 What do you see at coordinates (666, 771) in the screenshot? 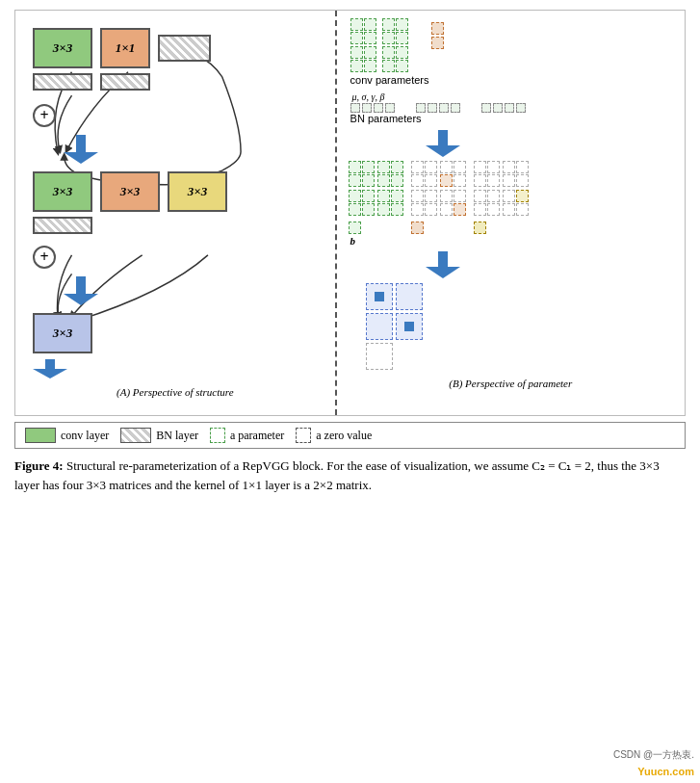
I see `watermark-yellow: Yuucn.com` at bounding box center [666, 771].